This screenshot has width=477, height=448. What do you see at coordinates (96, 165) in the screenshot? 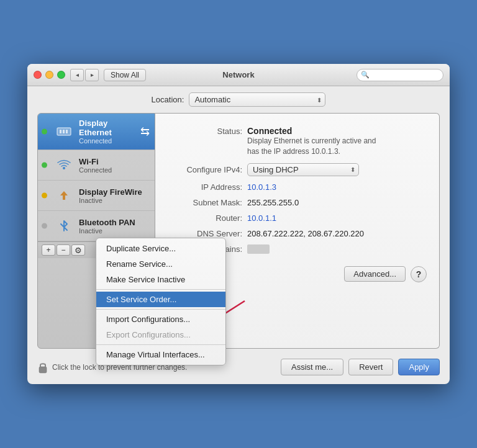
I see `service-item-wifi: Wi-Fi Connected` at bounding box center [96, 165].